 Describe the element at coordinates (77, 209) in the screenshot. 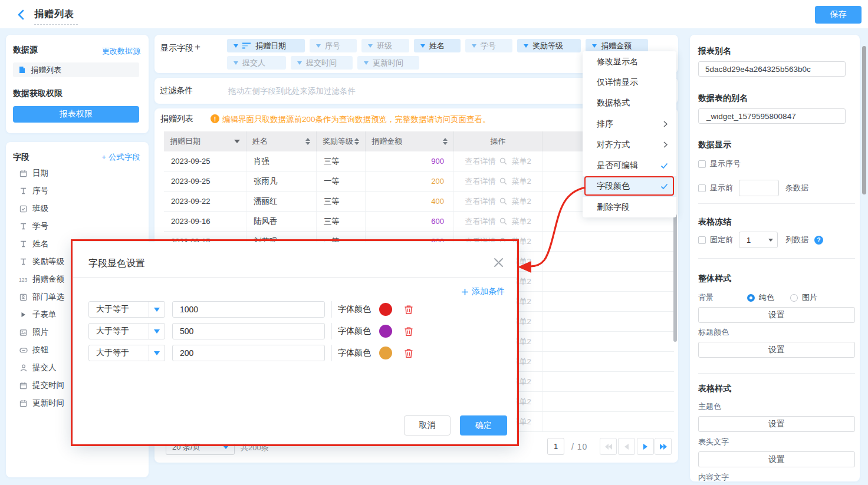

I see `field-item: 班级` at that location.